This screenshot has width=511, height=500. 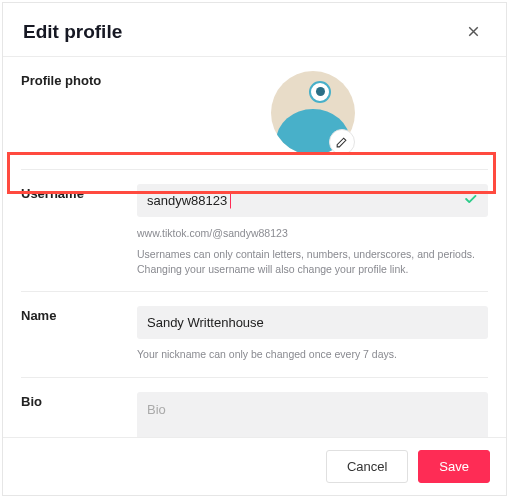 What do you see at coordinates (312, 322) in the screenshot?
I see `name-input` at bounding box center [312, 322].